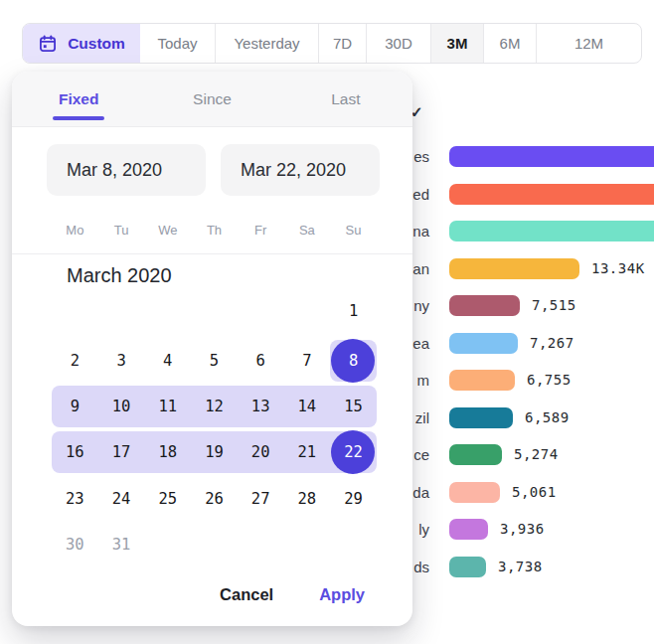  I want to click on calendar-day: 9, so click(76, 406).